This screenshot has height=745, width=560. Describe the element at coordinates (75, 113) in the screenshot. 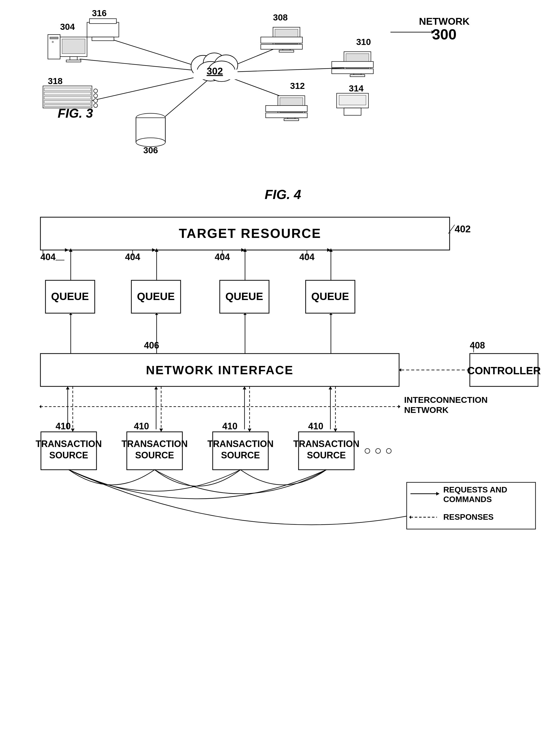

I see `svg-text: FIG. 3` at that location.